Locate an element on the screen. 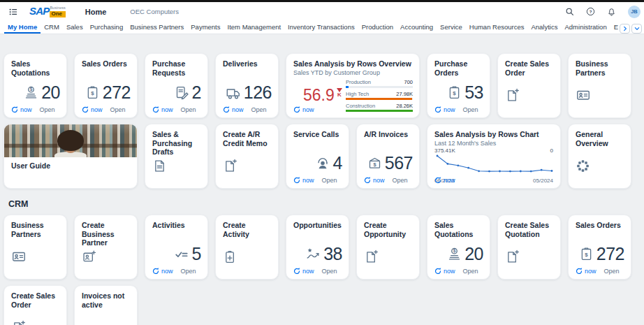 The width and height of the screenshot is (644, 325). tab-label: Payments is located at coordinates (205, 27).